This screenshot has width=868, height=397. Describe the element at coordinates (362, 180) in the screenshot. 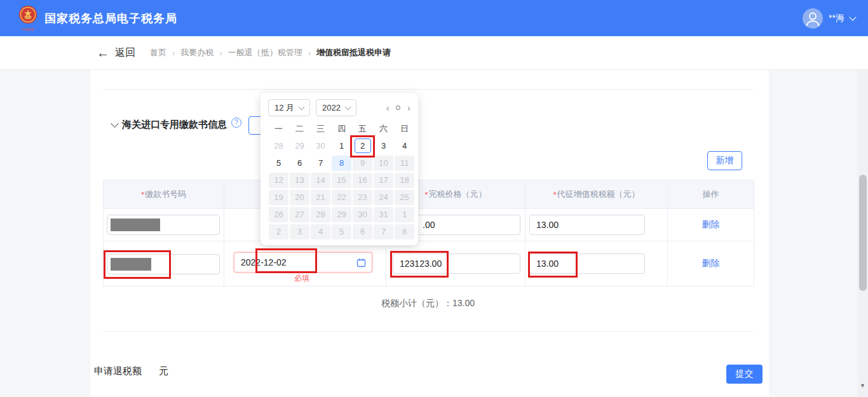

I see `calendar-day: 16` at that location.